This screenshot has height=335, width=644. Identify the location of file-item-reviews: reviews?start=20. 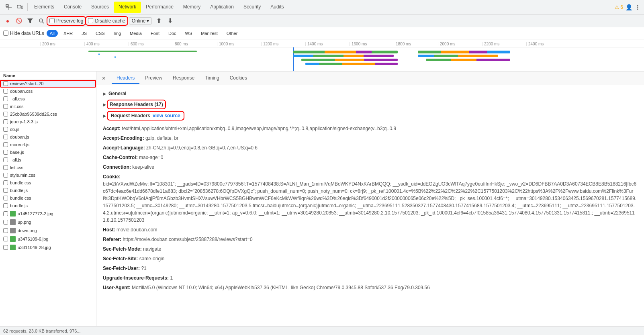
(48, 84).